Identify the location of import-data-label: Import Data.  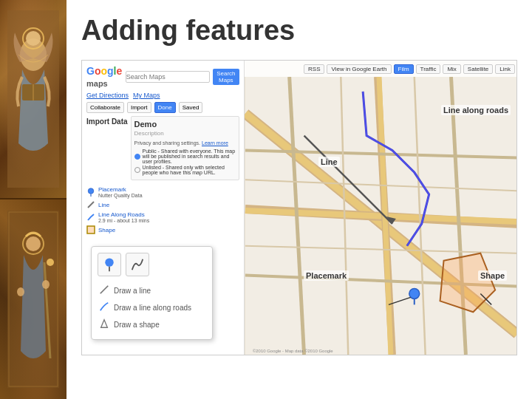
(107, 121).